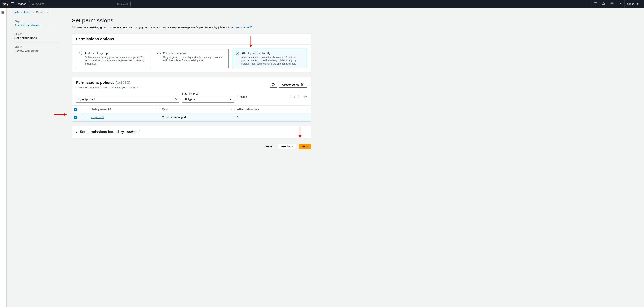 The image size is (644, 307). I want to click on pagination: 〈 1 〉, so click(298, 98).